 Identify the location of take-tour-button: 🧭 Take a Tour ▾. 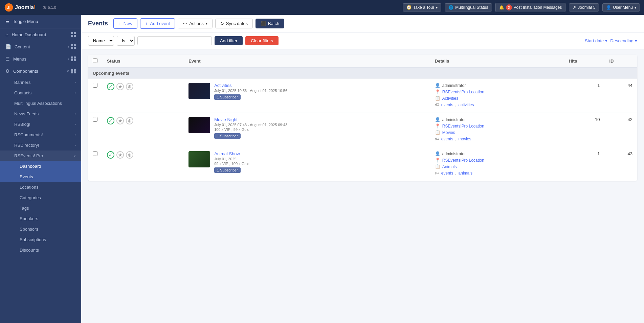
(422, 7).